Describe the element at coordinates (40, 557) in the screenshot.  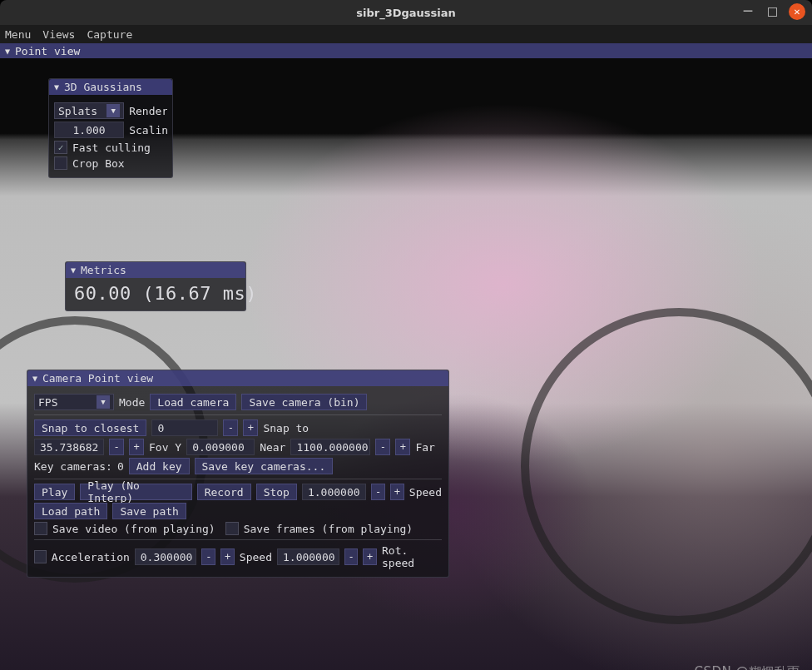
I see `acceleration-checkbox` at that location.